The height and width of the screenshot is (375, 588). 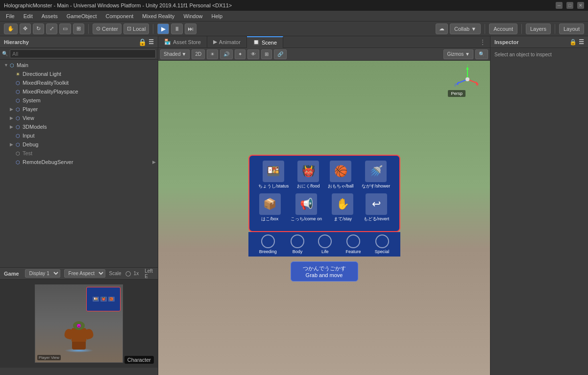 What do you see at coordinates (376, 175) in the screenshot?
I see `game-item-shower: 🚿 ながす/shower` at bounding box center [376, 175].